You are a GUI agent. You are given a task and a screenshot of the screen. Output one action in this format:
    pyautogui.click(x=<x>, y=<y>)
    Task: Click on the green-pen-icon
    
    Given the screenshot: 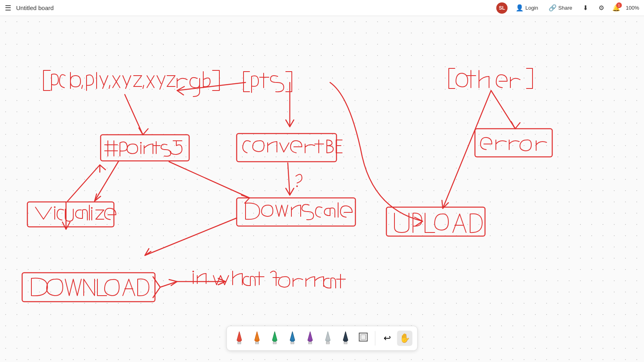 What is the action you would take?
    pyautogui.click(x=275, y=339)
    